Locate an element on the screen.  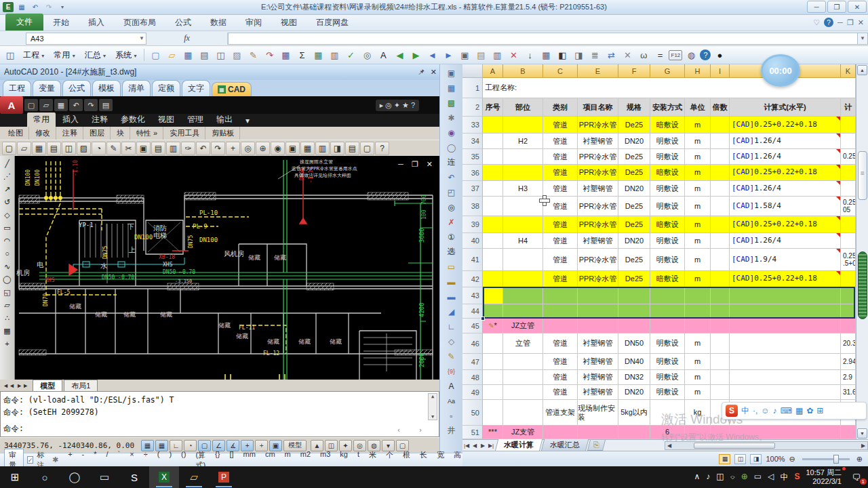
tab-开始: 开始 is located at coordinates (61, 23).